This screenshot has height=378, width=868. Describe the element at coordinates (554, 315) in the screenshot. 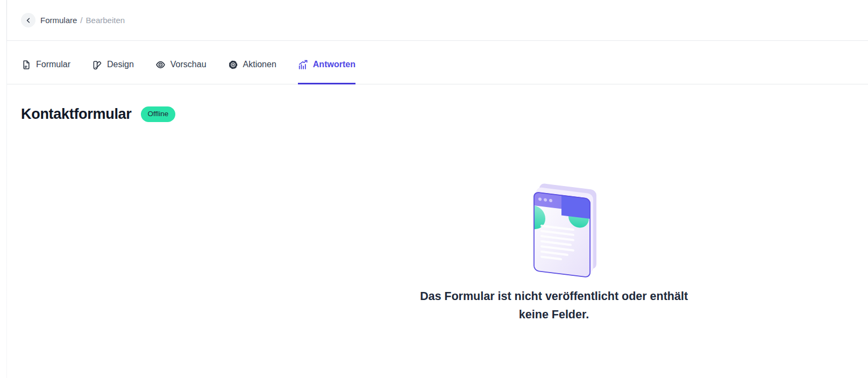

I see `empty-state-line2: keine Felder.` at that location.